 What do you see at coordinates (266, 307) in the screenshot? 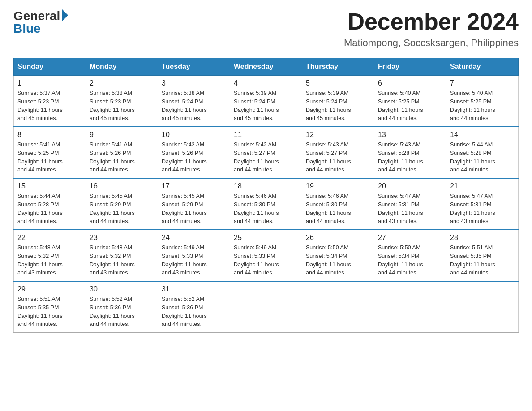
I see `calendar-week-row: 29 Sunrise: 5:51 AM Sunset: 5:35 PM Dayl…` at bounding box center [266, 307].